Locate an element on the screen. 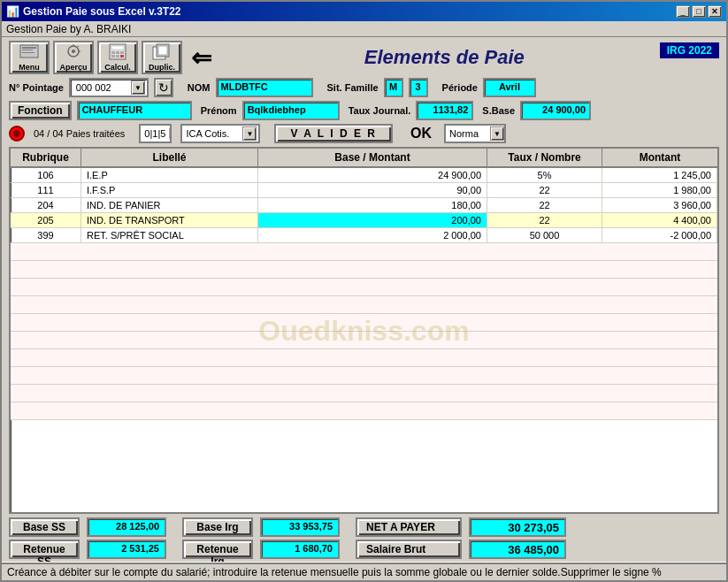 This screenshot has height=582, width=728. cell-libelle: RET. S/PRÊT SOCIAL is located at coordinates (170, 235).